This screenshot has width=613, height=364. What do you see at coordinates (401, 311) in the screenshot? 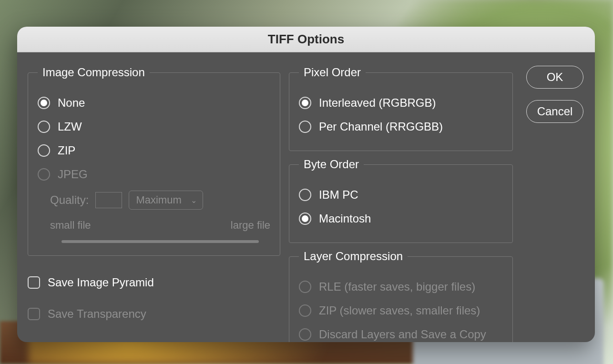
I see `layer-compression-zip-option: ZIP (slower saves, smaller files)` at bounding box center [401, 311].